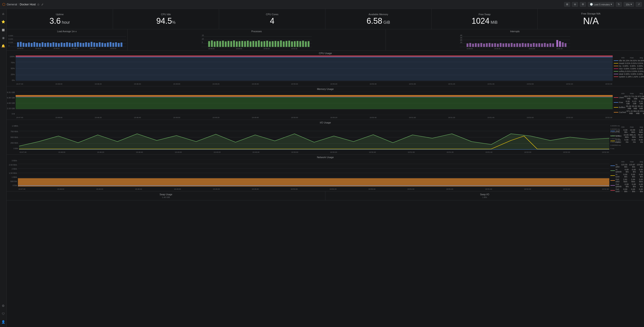 This screenshot has height=327, width=644. I want to click on sidebar-user-icon: 👤, so click(4, 322).